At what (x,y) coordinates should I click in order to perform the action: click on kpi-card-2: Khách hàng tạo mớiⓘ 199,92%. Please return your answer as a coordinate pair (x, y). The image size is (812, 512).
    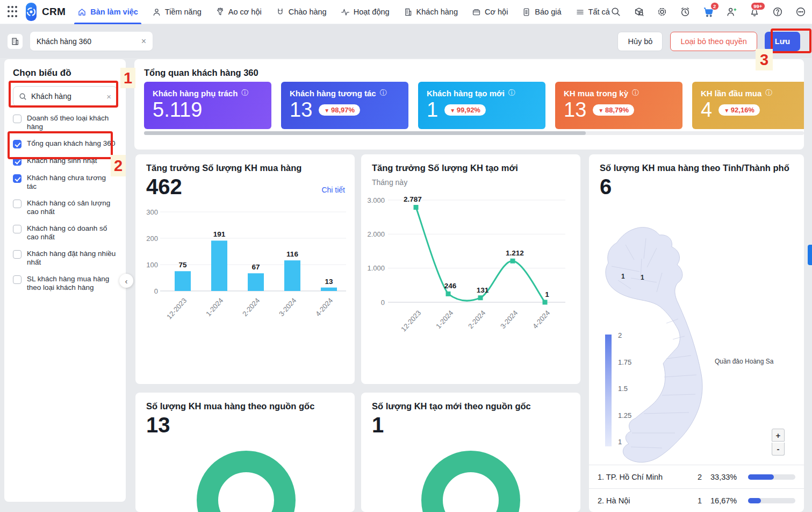
    Looking at the image, I should click on (482, 105).